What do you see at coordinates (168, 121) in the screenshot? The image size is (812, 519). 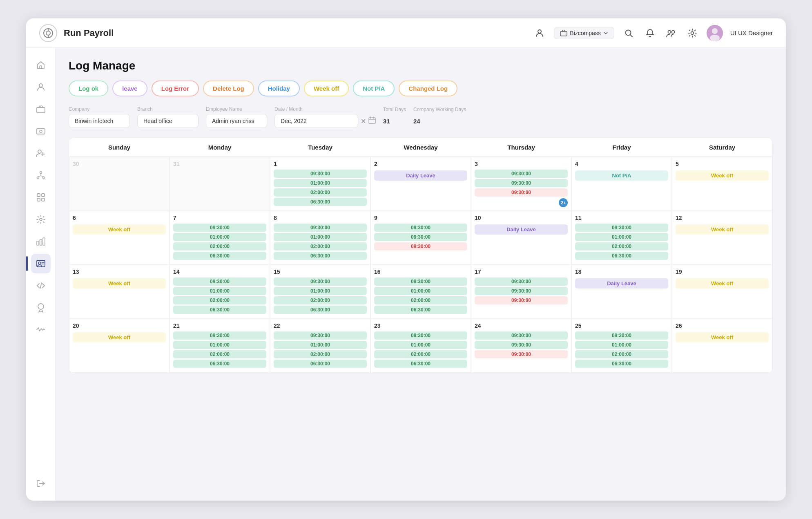 I see `branch-select: Head office` at bounding box center [168, 121].